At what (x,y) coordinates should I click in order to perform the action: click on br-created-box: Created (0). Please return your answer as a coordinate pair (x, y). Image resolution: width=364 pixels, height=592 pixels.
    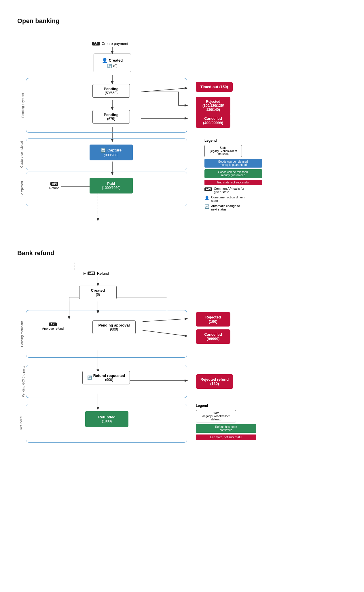
    Looking at the image, I should click on (98, 293).